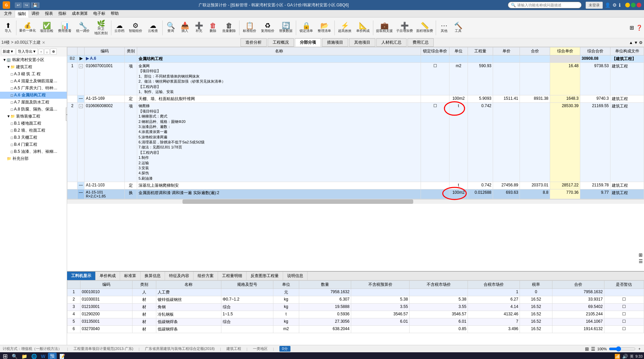 This screenshot has width=644, height=359. I want to click on tab-cost-analysis: 造价分析, so click(254, 42).